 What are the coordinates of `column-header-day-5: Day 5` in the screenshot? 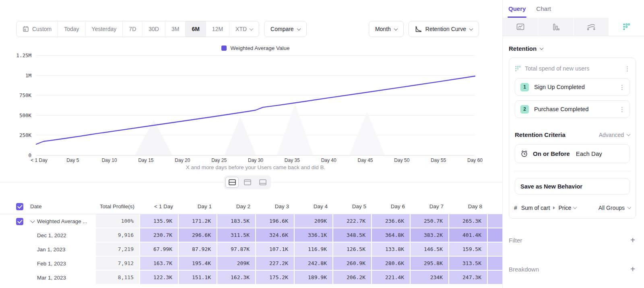 It's located at (353, 206).